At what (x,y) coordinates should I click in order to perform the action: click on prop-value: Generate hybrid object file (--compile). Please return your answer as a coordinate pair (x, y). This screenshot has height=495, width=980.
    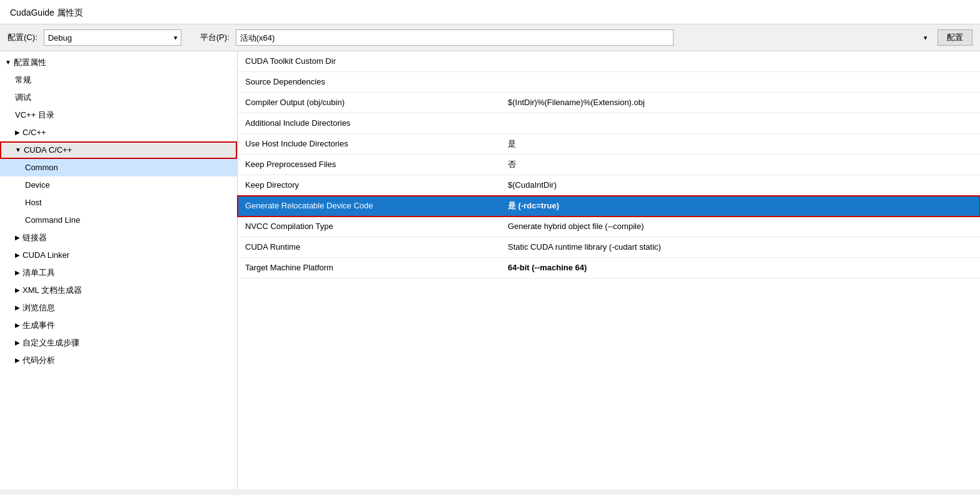
    Looking at the image, I should click on (740, 227).